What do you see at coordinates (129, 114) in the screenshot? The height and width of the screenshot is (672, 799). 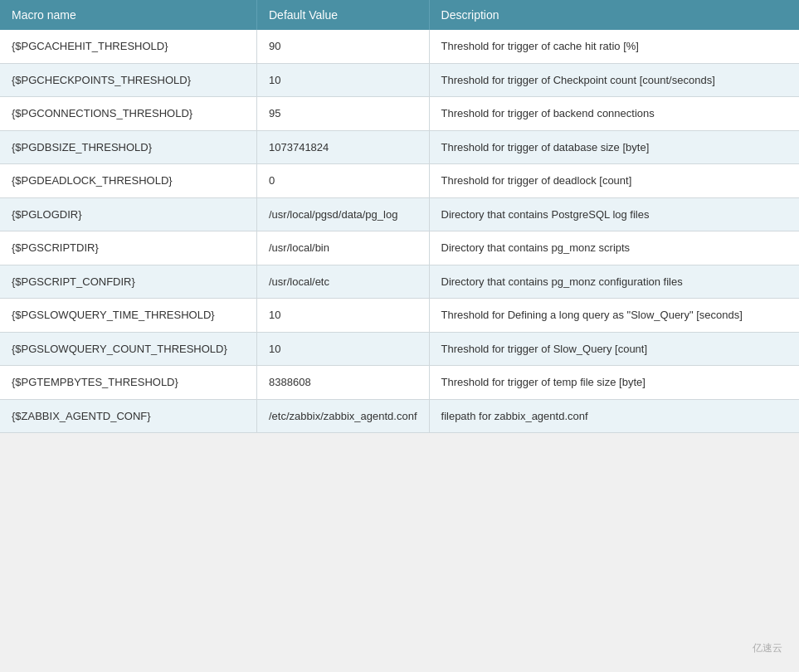 I see `cell-macro: {$PGCONNECTIONS_THRESHOLD}` at bounding box center [129, 114].